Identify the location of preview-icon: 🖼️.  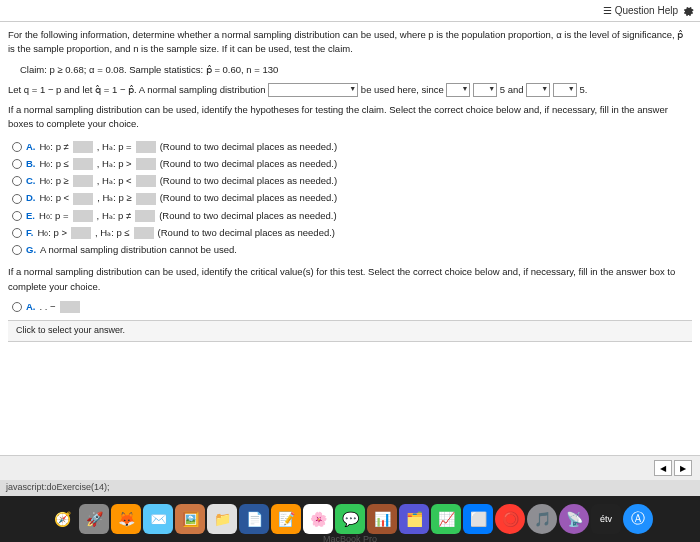
(190, 519).